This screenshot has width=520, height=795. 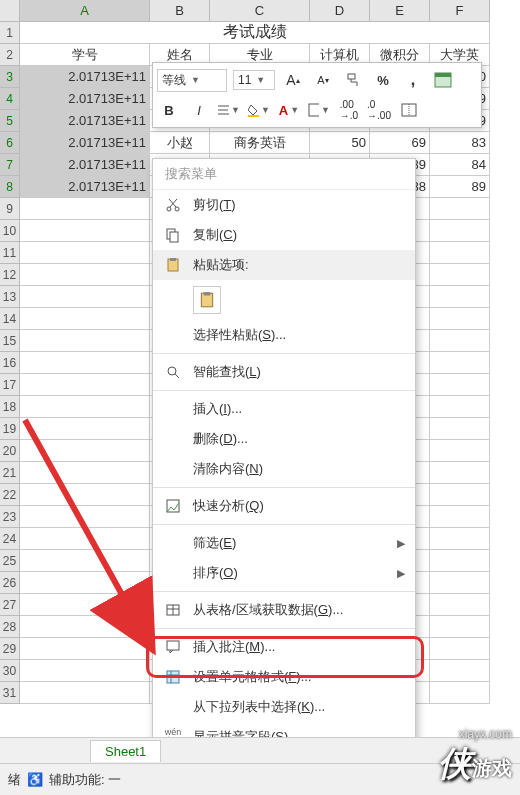 What do you see at coordinates (10, 319) in the screenshot?
I see `row-header: 14` at bounding box center [10, 319].